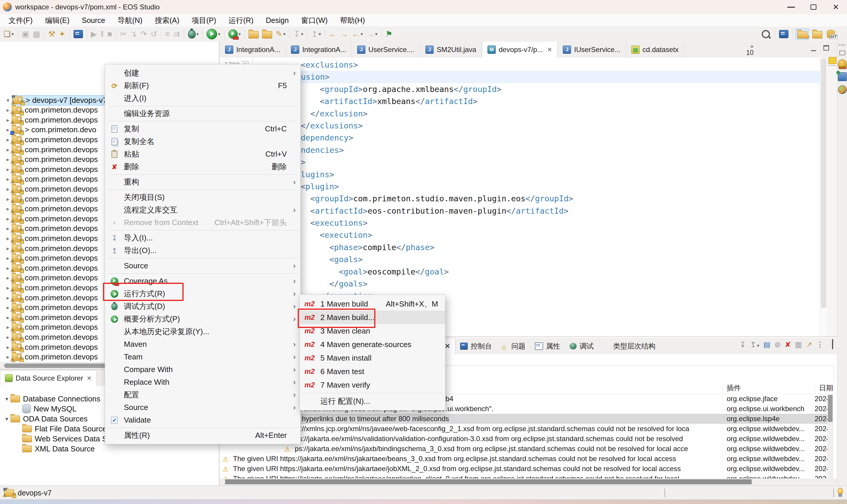 This screenshot has width=847, height=504. Describe the element at coordinates (536, 113) in the screenshot. I see `code-line-1794: </exclusion>` at that location.